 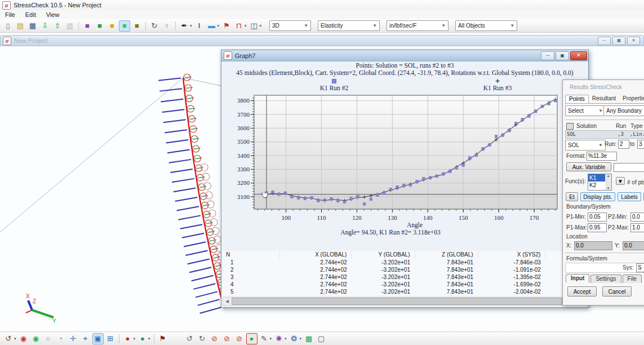 What do you see at coordinates (405, 263) in the screenshot?
I see `table-row: 12.744e+02-3.202e+017.843e+01-7.846e-039…` at bounding box center [405, 263].